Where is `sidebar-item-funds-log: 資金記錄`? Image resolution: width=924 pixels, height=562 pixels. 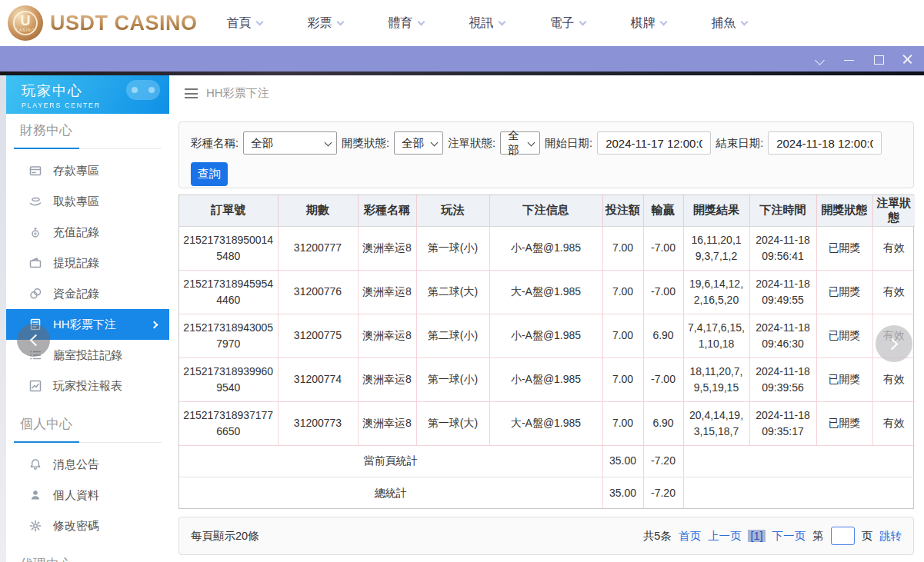 sidebar-item-funds-log: 資金記錄 is located at coordinates (88, 294).